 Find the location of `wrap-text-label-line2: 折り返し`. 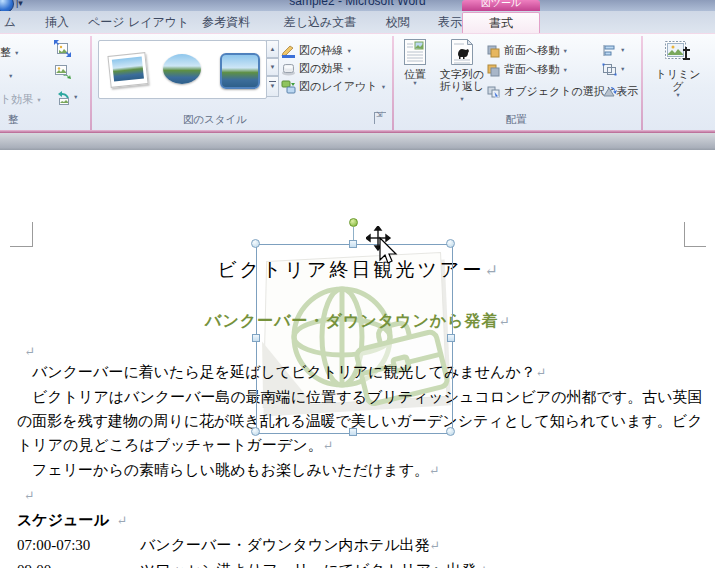

wrap-text-label-line2: 折り返し is located at coordinates (462, 86).